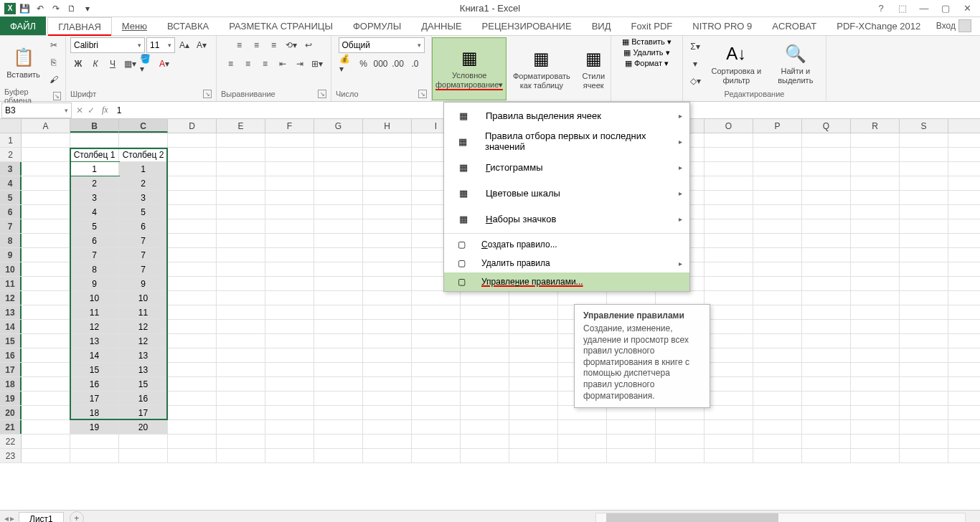 The height and width of the screenshot is (522, 980). Describe the element at coordinates (781, 518) in the screenshot. I see `horizontal-scrollbar` at that location.